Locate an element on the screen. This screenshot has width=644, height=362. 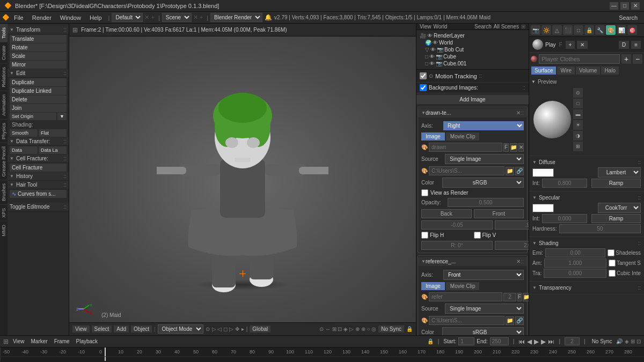
diffuse-shader-select: Lambert is located at coordinates (619, 173).